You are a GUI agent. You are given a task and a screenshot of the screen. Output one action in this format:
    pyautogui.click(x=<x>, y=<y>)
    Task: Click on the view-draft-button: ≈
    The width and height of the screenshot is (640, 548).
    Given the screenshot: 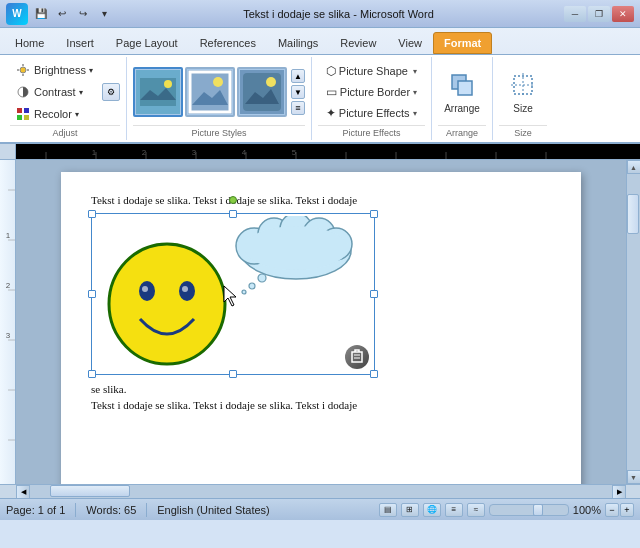 What is the action you would take?
    pyautogui.click(x=476, y=510)
    